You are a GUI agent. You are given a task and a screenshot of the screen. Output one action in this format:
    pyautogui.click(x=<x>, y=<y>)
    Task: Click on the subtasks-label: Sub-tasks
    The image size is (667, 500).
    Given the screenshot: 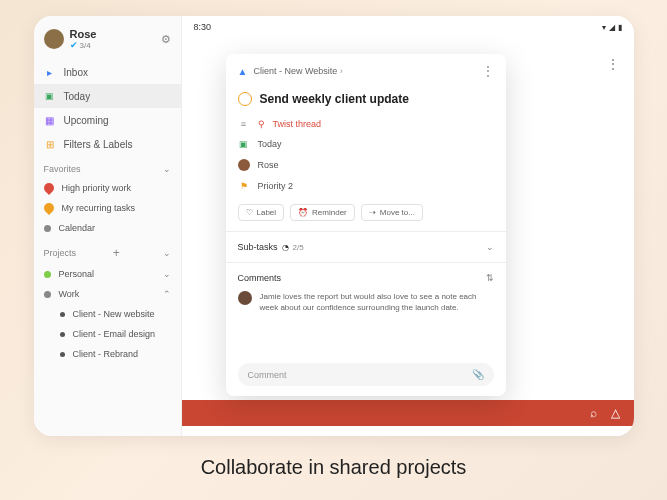 What is the action you would take?
    pyautogui.click(x=258, y=247)
    